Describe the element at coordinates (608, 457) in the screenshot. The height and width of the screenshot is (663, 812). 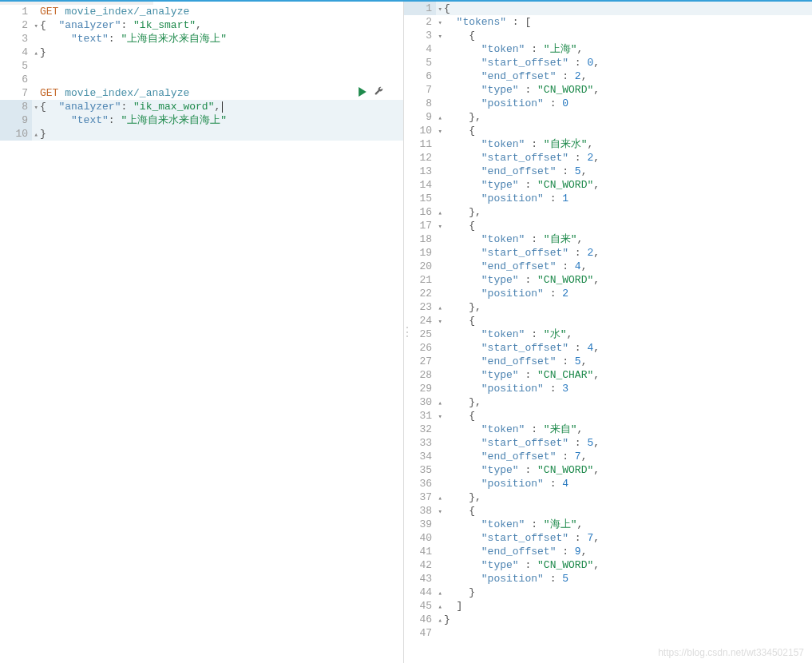
I see `code-line: 34 "end_offset" : 7,` at that location.